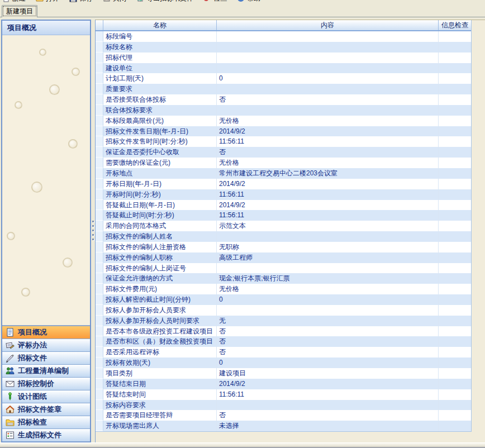 This screenshot has height=448, width=485. I want to click on table-row: 是否本市各级政府投资工程建设项目 否, so click(283, 332).